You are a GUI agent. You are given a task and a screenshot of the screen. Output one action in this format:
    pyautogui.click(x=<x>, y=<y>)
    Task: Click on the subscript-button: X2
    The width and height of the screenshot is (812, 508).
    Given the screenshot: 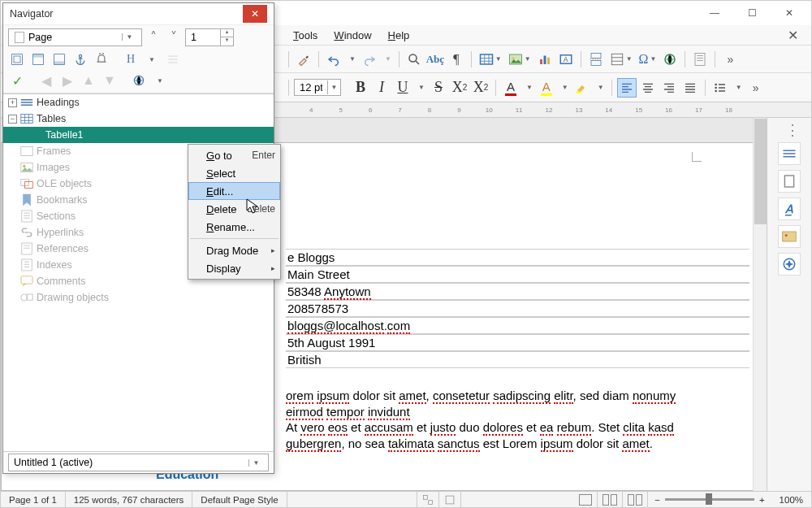 What is the action you would take?
    pyautogui.click(x=481, y=88)
    